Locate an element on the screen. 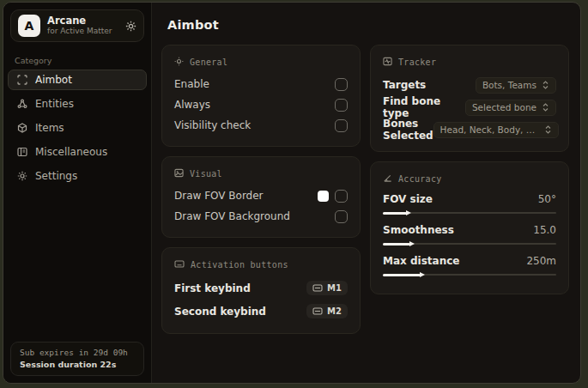 This screenshot has height=388, width=588. setting-row-draw-fov-border: Draw FOV Border is located at coordinates (261, 196).